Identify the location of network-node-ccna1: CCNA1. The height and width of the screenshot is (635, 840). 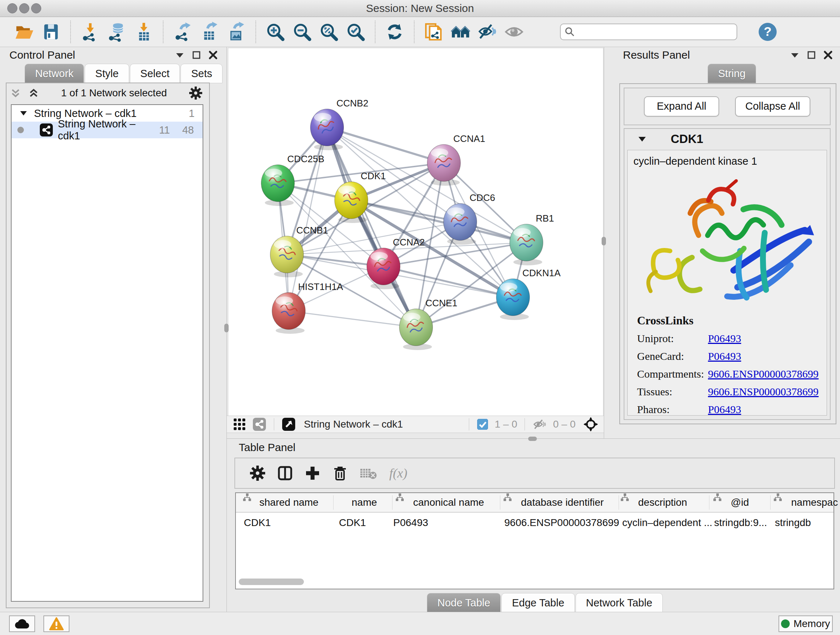
(456, 160).